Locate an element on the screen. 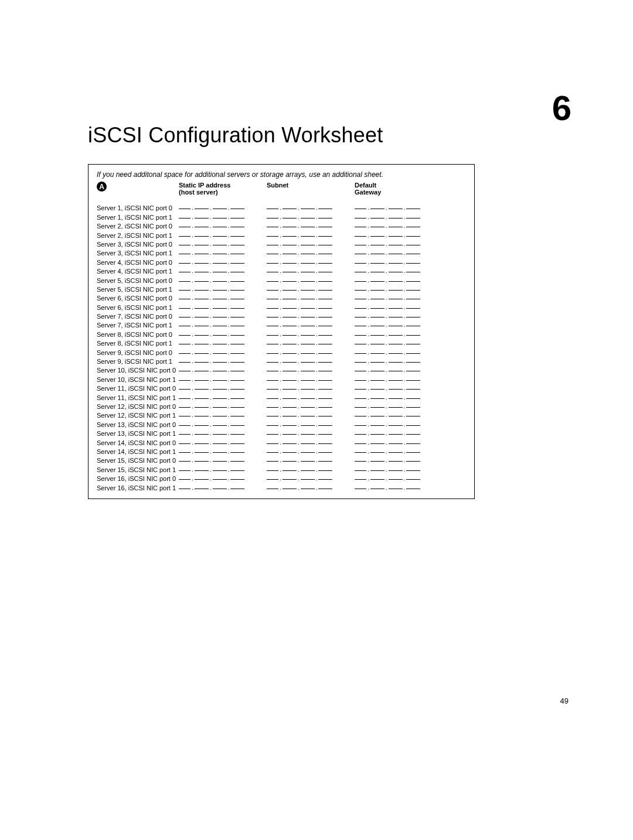 This screenshot has width=633, height=840. row-label: Server 7, iSCSI NIC port 1 is located at coordinates (138, 325).